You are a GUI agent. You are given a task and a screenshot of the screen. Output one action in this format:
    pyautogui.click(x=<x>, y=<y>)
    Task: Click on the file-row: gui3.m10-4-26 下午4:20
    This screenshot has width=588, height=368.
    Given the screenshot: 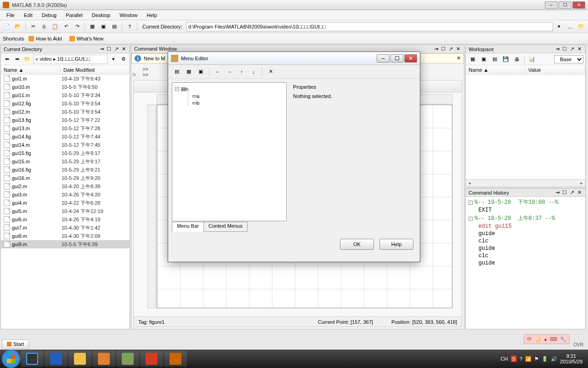 What is the action you would take?
    pyautogui.click(x=65, y=195)
    